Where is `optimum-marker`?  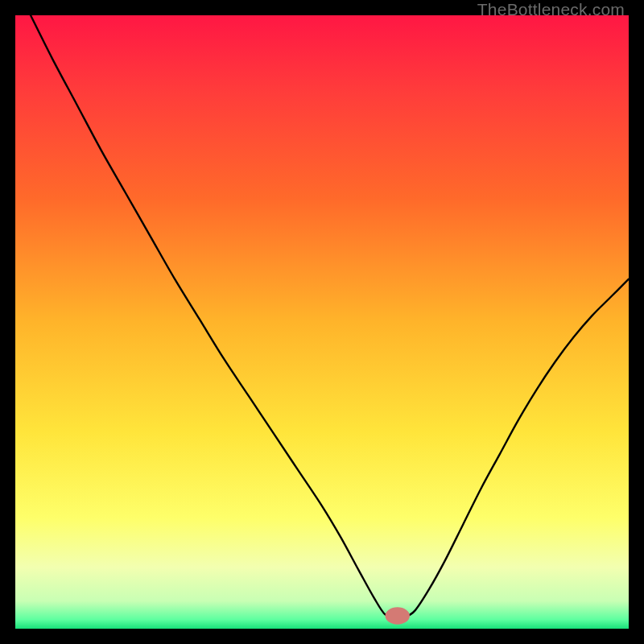 optimum-marker is located at coordinates (397, 615).